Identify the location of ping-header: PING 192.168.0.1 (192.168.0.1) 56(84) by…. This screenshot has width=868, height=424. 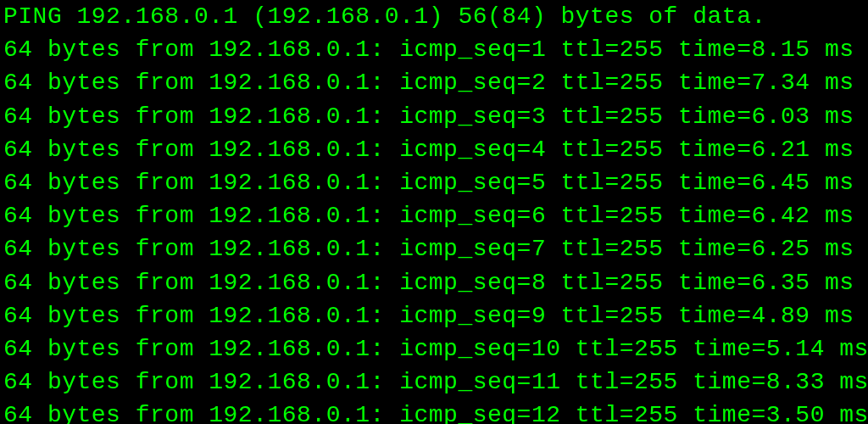
(434, 17).